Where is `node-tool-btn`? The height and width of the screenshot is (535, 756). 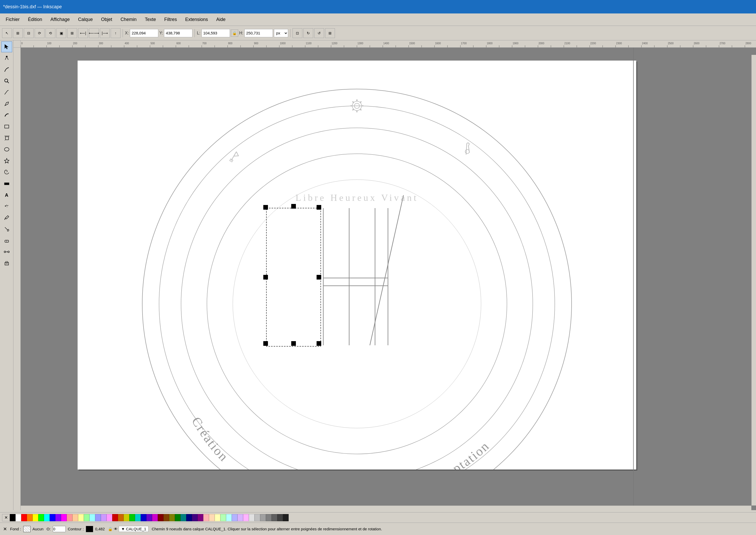 node-tool-btn is located at coordinates (7, 58).